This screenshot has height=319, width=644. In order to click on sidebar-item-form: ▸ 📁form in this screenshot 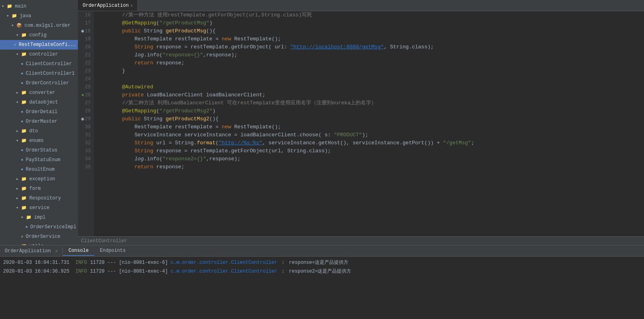, I will do `click(39, 189)`.